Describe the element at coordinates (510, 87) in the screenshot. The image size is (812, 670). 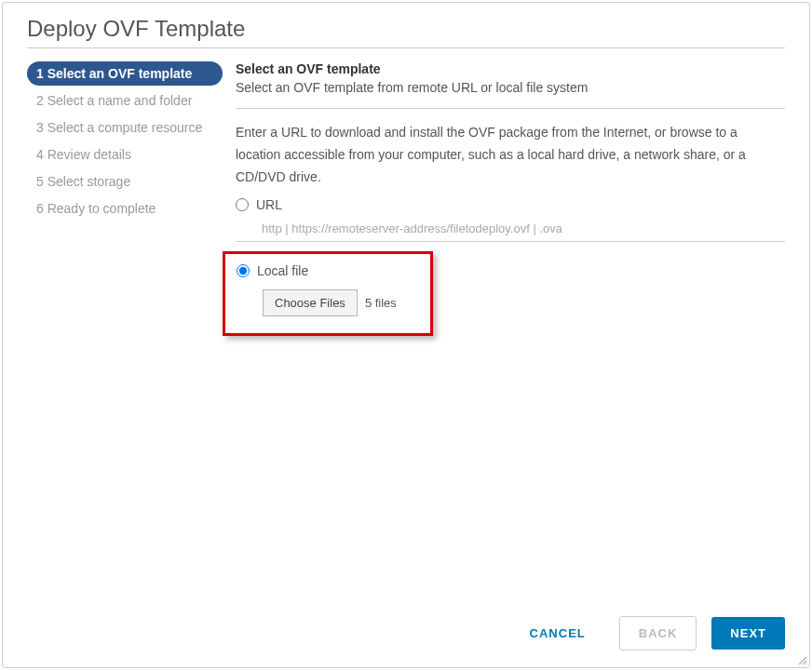
I see `section-subheading: Select an OVF template from remote URL o…` at that location.